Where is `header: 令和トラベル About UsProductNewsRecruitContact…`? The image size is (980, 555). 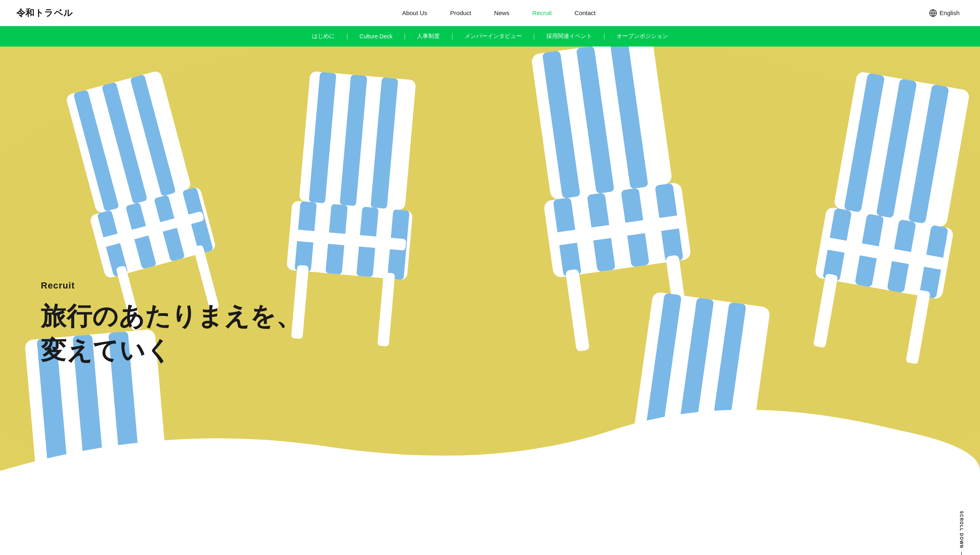 header: 令和トラベル About UsProductNewsRecruitContact… is located at coordinates (490, 13).